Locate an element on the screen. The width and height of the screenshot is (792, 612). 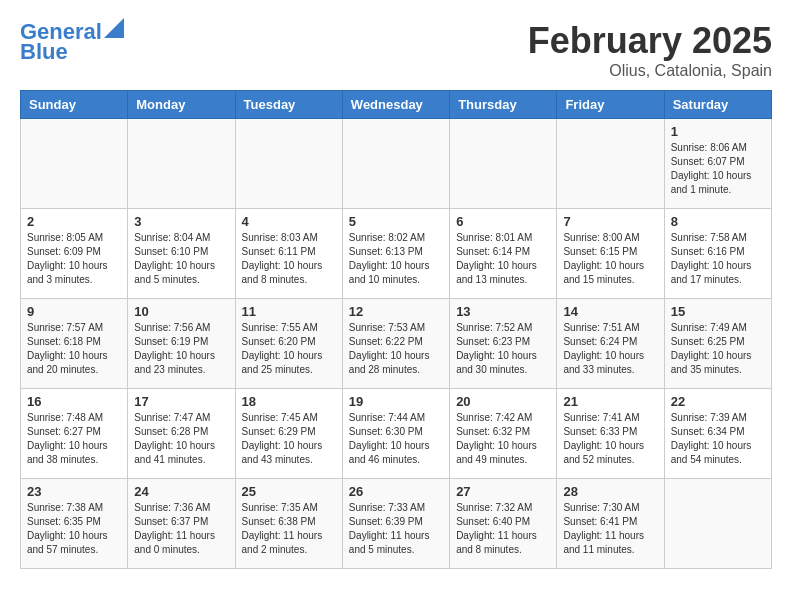
day-number: 9 is located at coordinates (74, 312).